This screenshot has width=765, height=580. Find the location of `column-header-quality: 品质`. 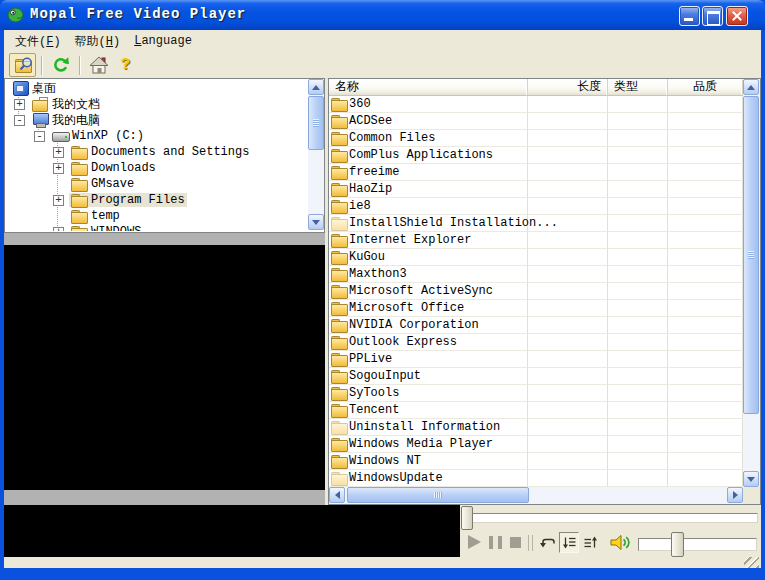

column-header-quality: 品质 is located at coordinates (706, 87).